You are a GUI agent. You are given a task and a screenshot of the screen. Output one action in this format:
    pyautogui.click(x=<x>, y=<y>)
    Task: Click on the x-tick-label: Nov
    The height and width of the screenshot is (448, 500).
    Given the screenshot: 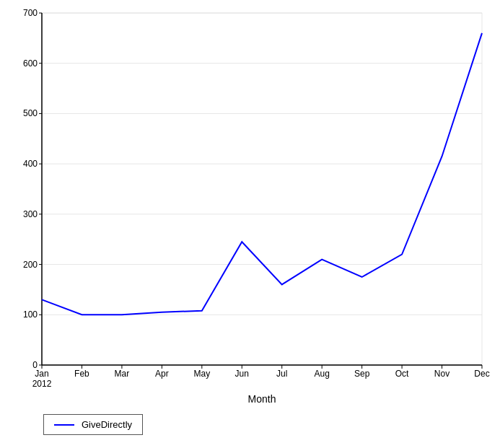 What is the action you would take?
    pyautogui.click(x=442, y=374)
    